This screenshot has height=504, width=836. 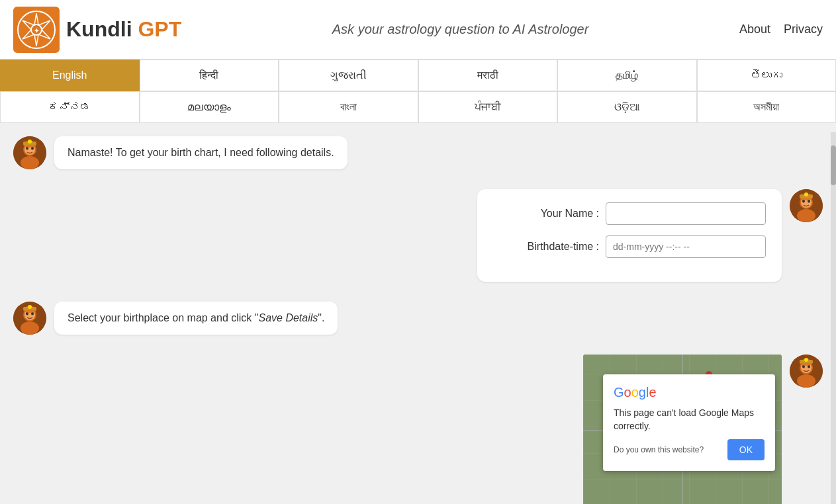 I want to click on birthdate-form-row: Birthdate-time :, so click(x=629, y=247).